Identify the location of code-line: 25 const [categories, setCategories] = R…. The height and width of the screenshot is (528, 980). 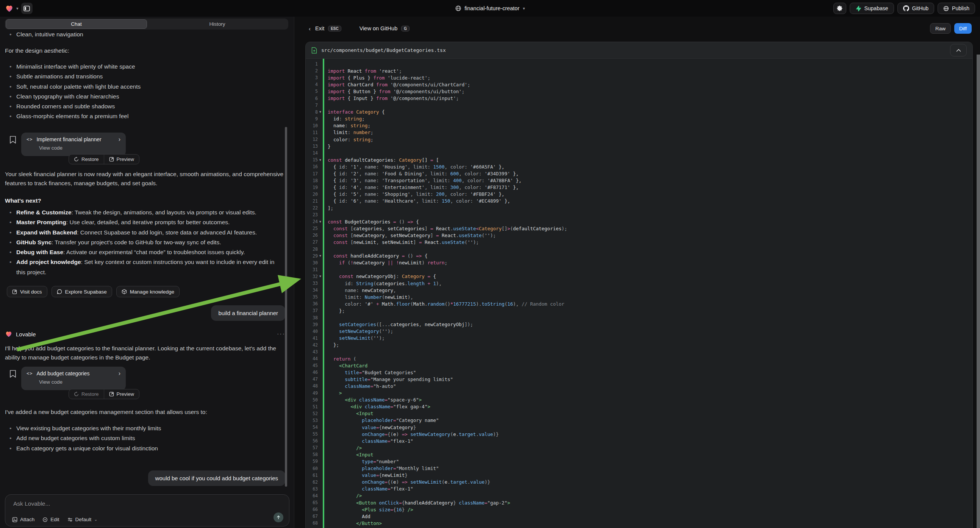
(639, 228).